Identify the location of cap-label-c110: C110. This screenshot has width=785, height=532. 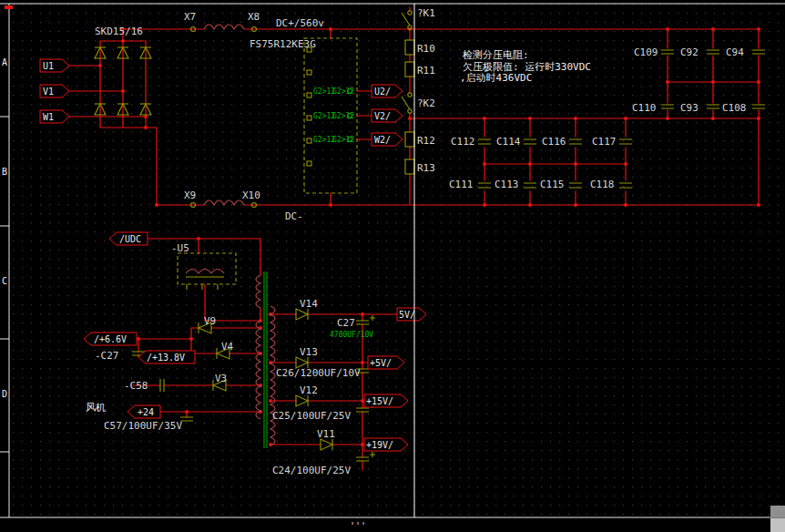
(645, 107).